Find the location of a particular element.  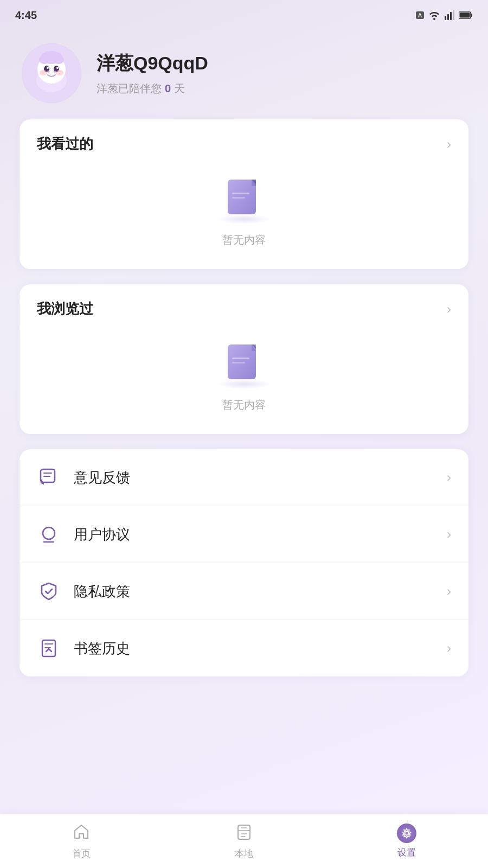

battery-icon is located at coordinates (466, 15).